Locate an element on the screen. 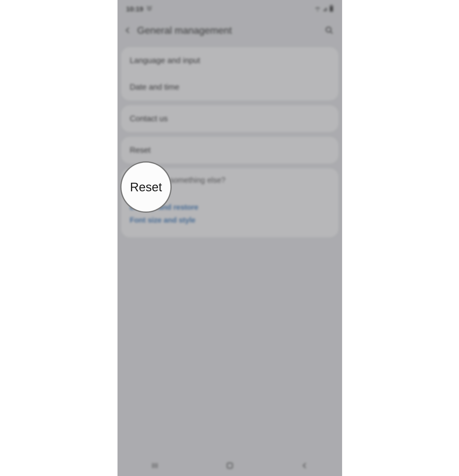 The height and width of the screenshot is (476, 459). signal-icon: ⊿ is located at coordinates (325, 9).